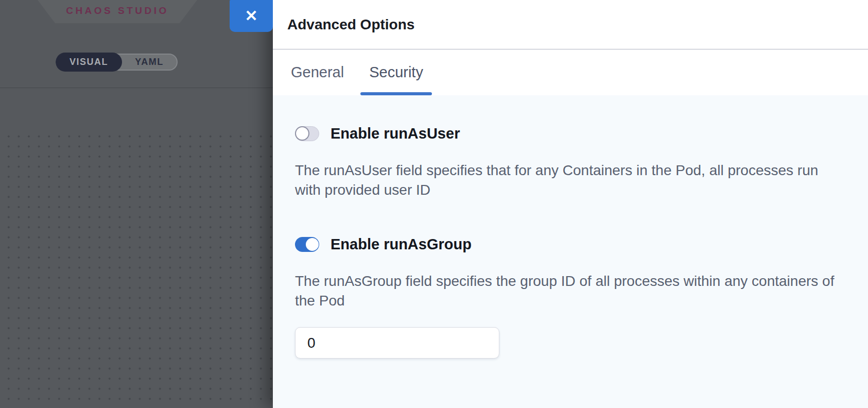 The width and height of the screenshot is (868, 408). What do you see at coordinates (401, 244) in the screenshot?
I see `runasgroup-toggle-label: Enable runAsGroup` at bounding box center [401, 244].